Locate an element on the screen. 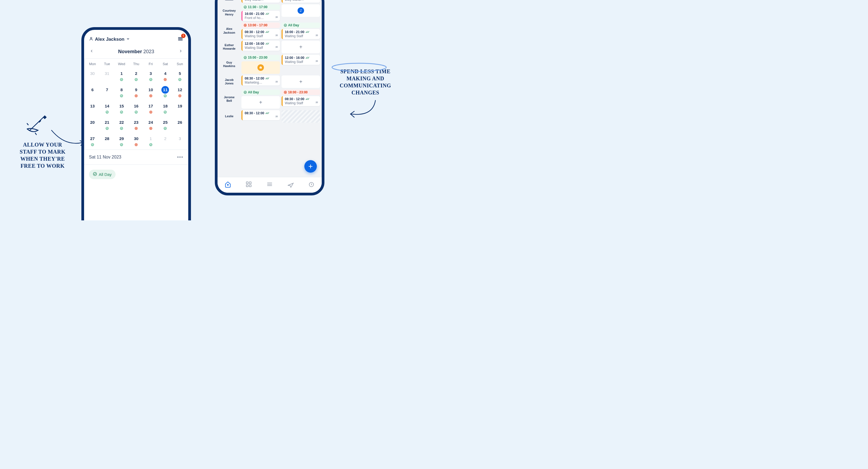 The height and width of the screenshot is (469, 868). shift-card: 08:30 - 12:00 ✓✓Marketing… is located at coordinates (261, 81).